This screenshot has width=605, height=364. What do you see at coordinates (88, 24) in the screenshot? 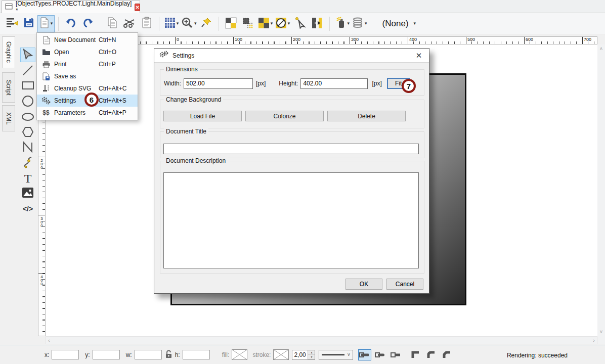
I see `redo-button` at bounding box center [88, 24].